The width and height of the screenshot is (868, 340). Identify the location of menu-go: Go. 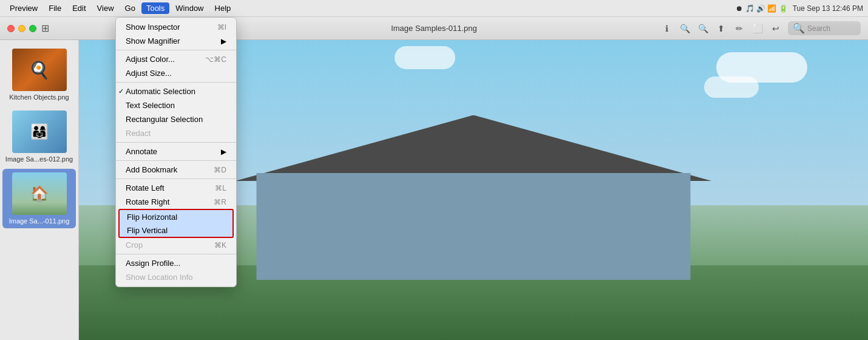
(130, 8).